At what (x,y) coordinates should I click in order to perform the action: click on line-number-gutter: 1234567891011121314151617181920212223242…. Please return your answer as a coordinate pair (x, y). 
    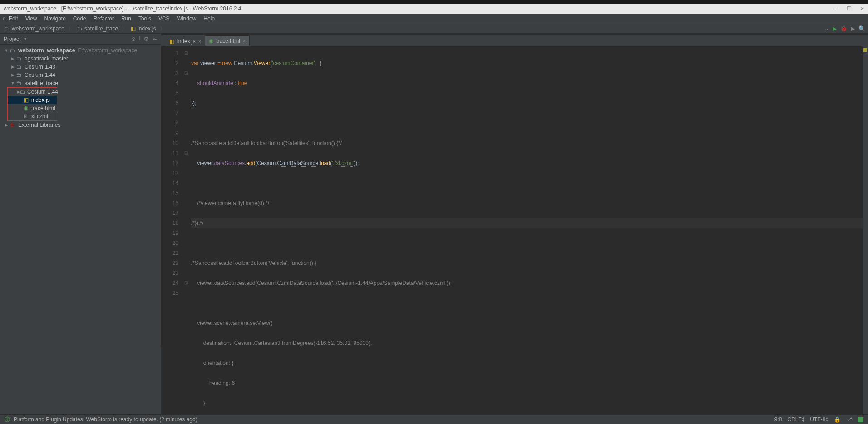
    Looking at the image, I should click on (172, 235).